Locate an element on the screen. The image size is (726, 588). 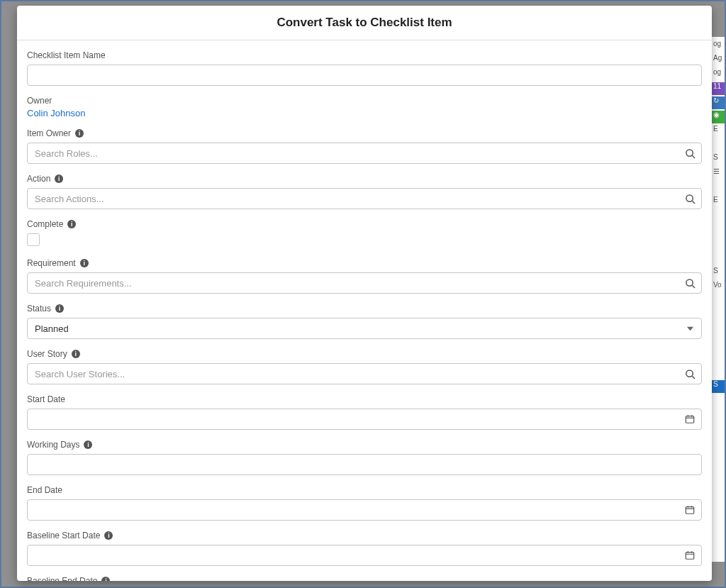
field-baseline-end: Baseline End Date i is located at coordinates (364, 579).